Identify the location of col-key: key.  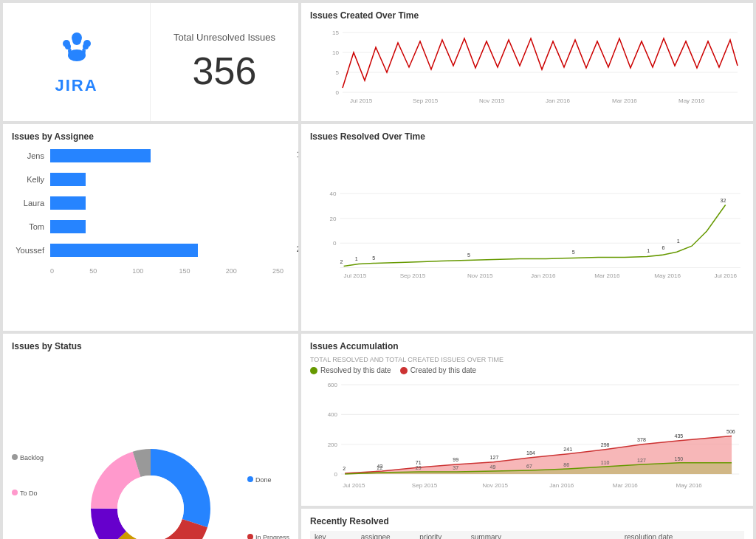
(334, 535).